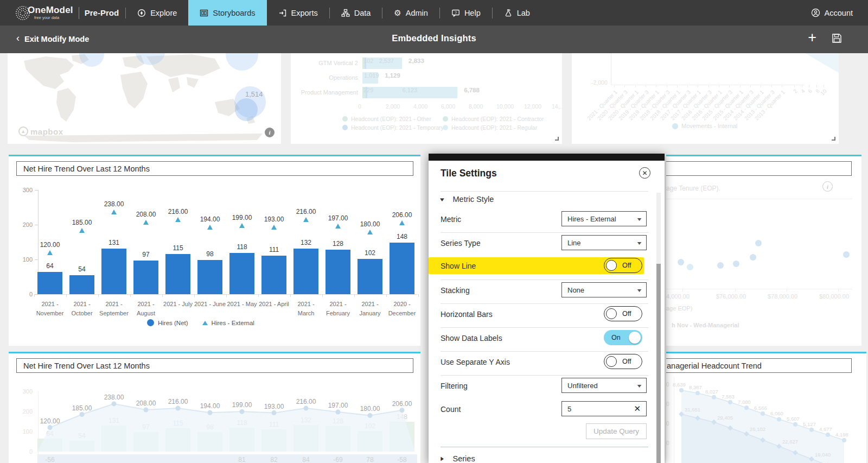  What do you see at coordinates (338, 218) in the screenshot?
I see `point-value-label: 197.00` at bounding box center [338, 218].